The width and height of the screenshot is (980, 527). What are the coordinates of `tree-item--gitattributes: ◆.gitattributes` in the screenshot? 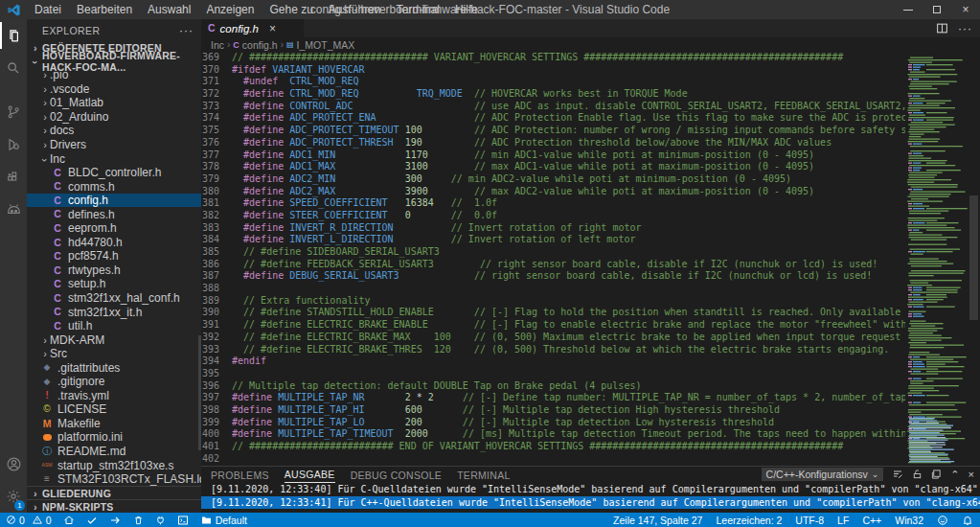 It's located at (114, 368).